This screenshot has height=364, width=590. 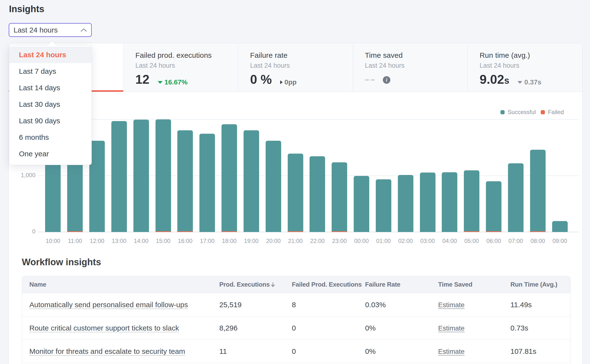 I want to click on time-range-dropdown-menu: Last 24 hoursLast 7 daysLast 14 daysLast…, so click(x=50, y=105).